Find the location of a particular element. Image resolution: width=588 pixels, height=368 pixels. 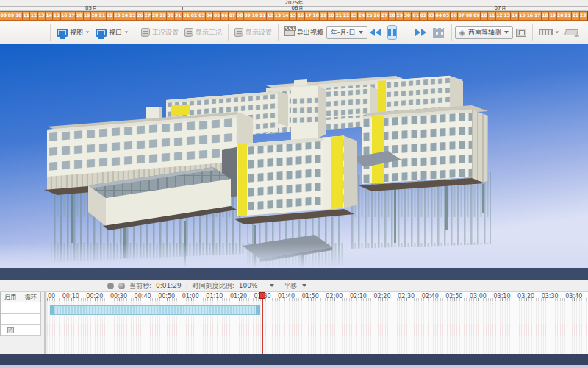

enable-column-header: 启用 is located at coordinates (11, 297).